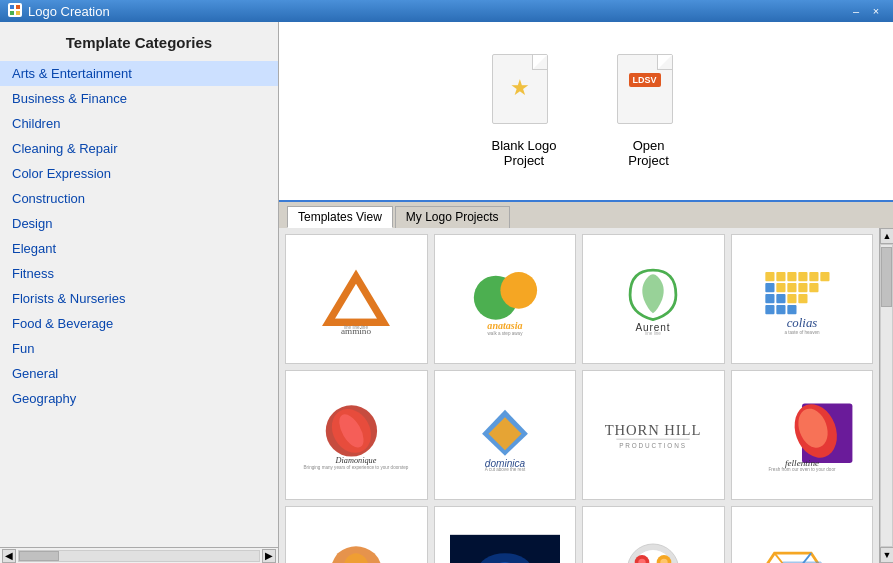 Image resolution: width=893 pixels, height=563 pixels. What do you see at coordinates (139, 74) in the screenshot?
I see `category-item-arts: Arts & Entertainment` at bounding box center [139, 74].